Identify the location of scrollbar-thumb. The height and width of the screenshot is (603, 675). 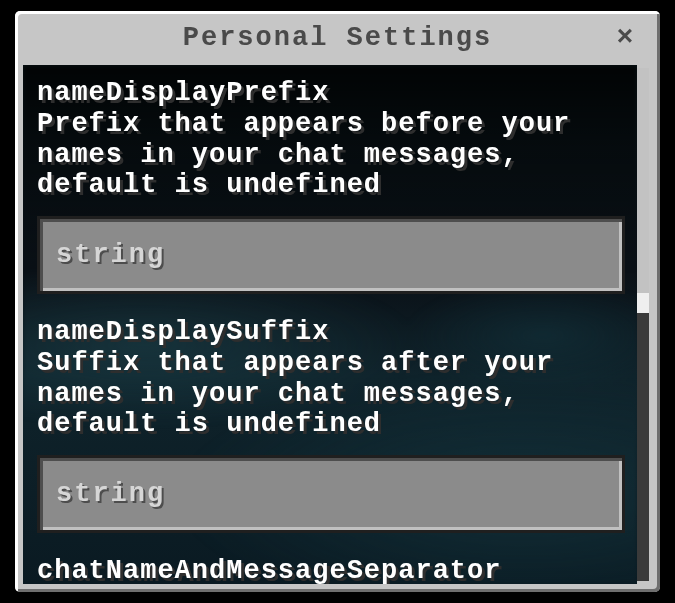
(643, 180).